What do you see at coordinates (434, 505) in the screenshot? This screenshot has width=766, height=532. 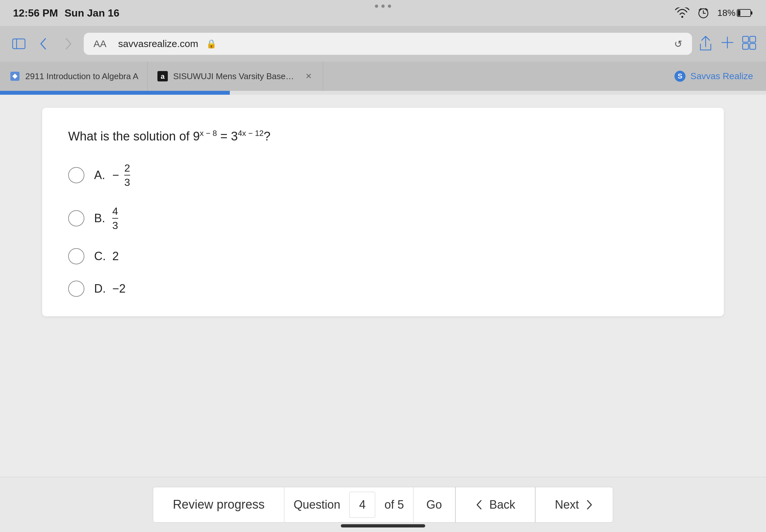 I see `go-button: Go` at bounding box center [434, 505].